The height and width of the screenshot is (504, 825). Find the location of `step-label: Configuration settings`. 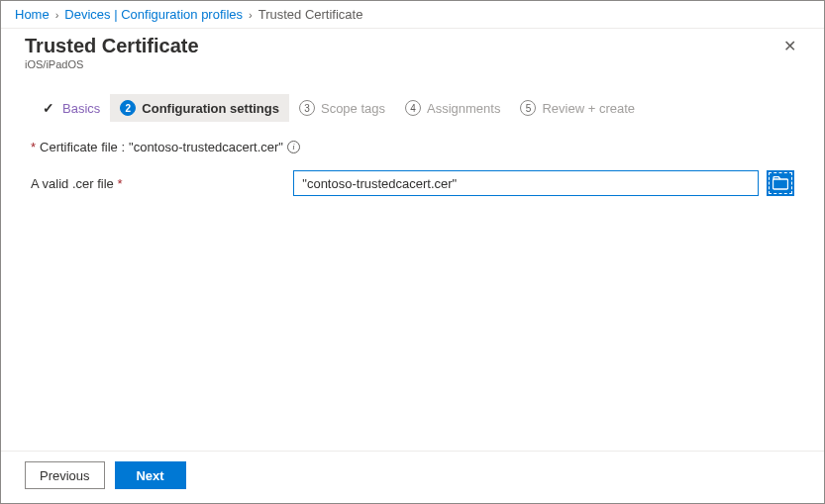

step-label: Configuration settings is located at coordinates (210, 109).